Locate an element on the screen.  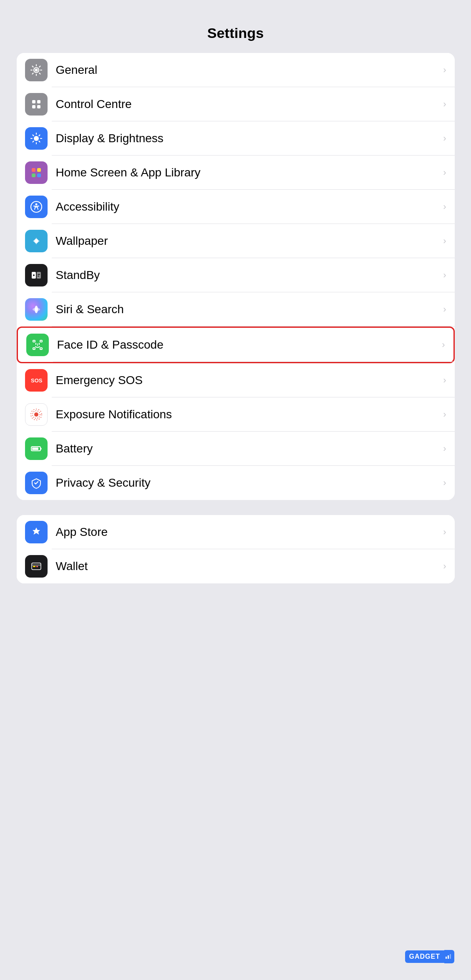
wallet-label: Wallet is located at coordinates (248, 566).